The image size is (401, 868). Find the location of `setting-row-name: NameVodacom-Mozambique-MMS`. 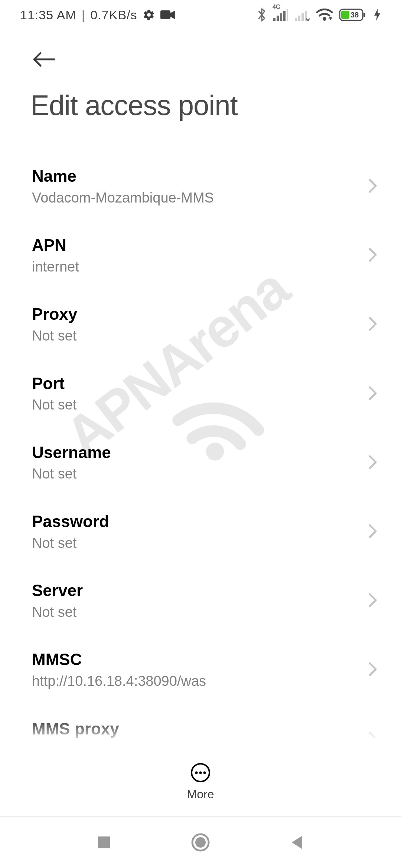

setting-row-name: NameVodacom-Mozambique-MMS is located at coordinates (200, 187).